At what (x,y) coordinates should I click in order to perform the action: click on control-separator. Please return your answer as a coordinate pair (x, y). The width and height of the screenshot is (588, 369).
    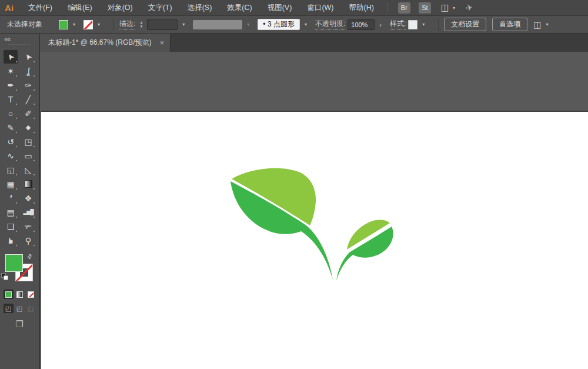
    Looking at the image, I should click on (439, 25).